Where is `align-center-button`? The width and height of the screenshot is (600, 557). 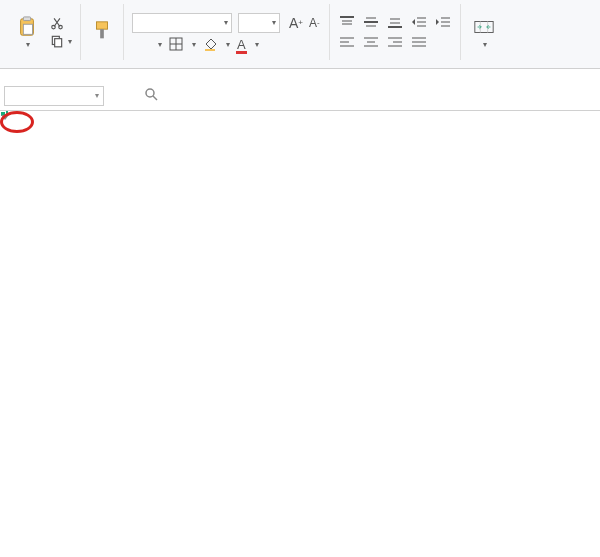 align-center-button is located at coordinates (371, 42).